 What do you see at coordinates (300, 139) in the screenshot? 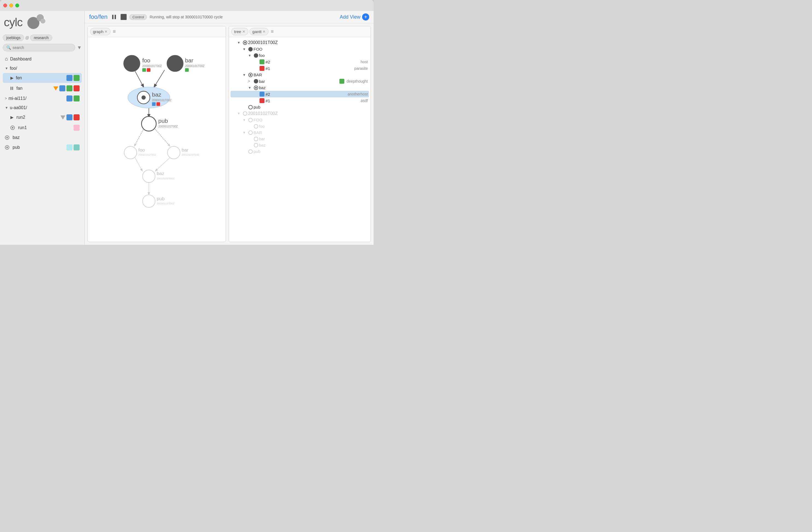
I see `tree-c2-bar-task-row: bar` at bounding box center [300, 139].